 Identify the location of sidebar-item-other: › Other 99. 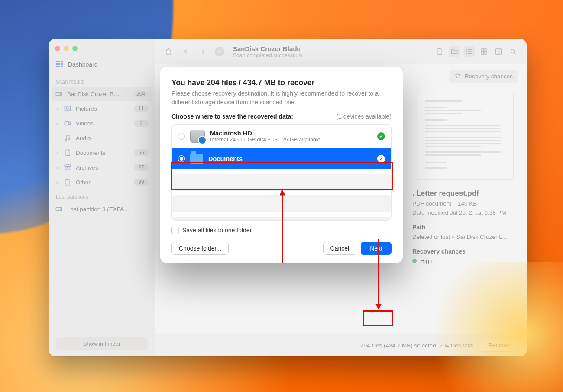
(102, 182).